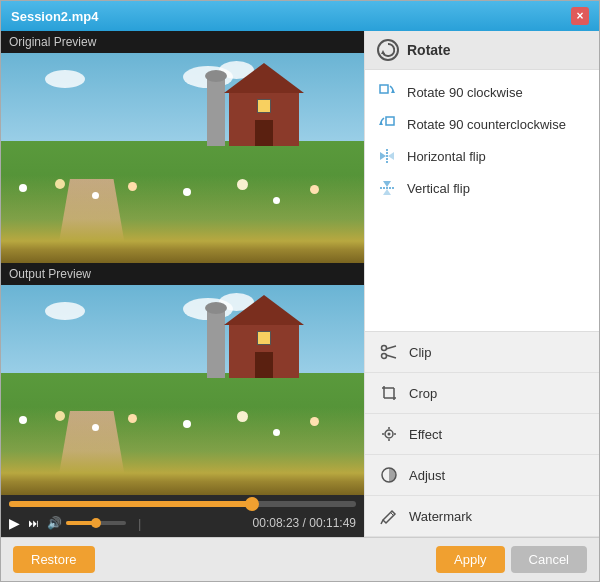  What do you see at coordinates (389, 475) in the screenshot?
I see `adjust-icon` at bounding box center [389, 475].